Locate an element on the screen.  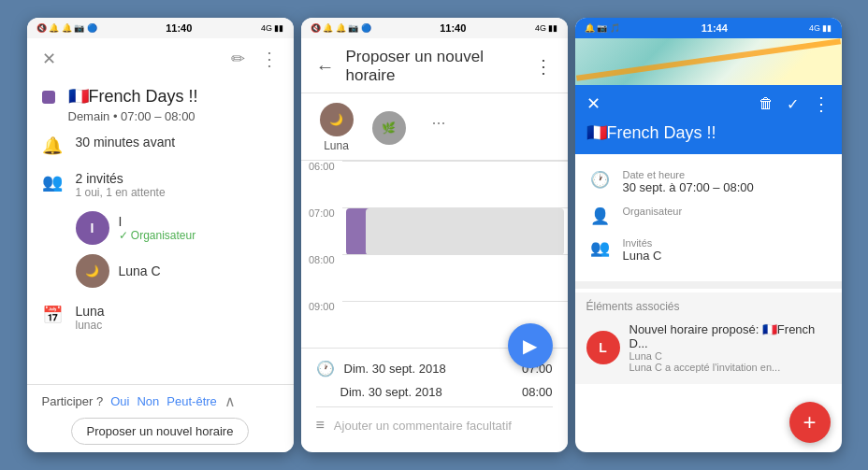
event-body-3: 🕐 Date et heure 30 sept. à 07:00 – 08:00… is located at coordinates (709, 216).